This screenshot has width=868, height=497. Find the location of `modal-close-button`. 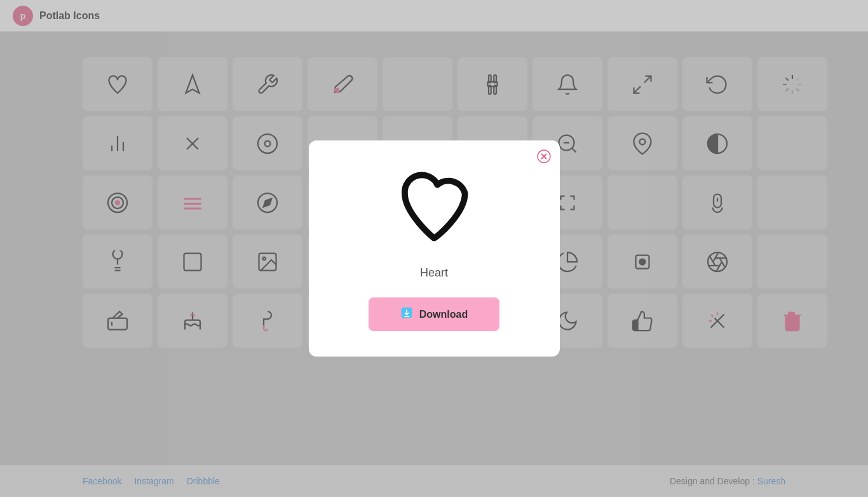

modal-close-button is located at coordinates (544, 156).